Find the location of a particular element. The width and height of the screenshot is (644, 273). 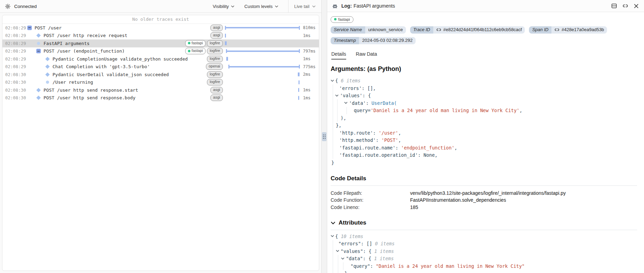

trace-row: 02:08:29POST /user http receive requesta… is located at coordinates (161, 36).